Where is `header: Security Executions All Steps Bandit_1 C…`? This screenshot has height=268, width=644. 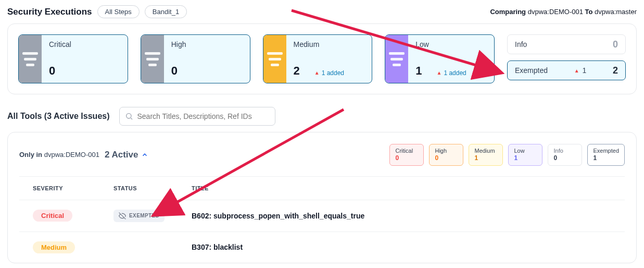
header: Security Executions All Steps Bandit_1 C… is located at coordinates (322, 15).